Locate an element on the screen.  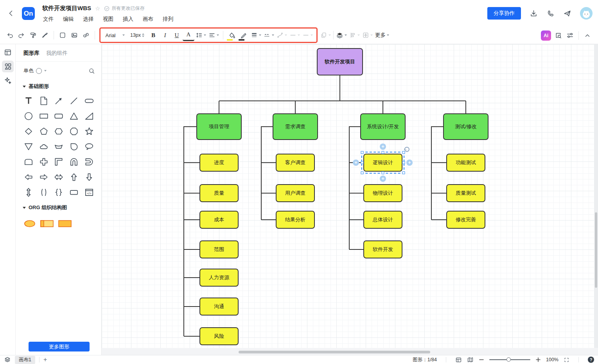
layers-button is located at coordinates (341, 35).